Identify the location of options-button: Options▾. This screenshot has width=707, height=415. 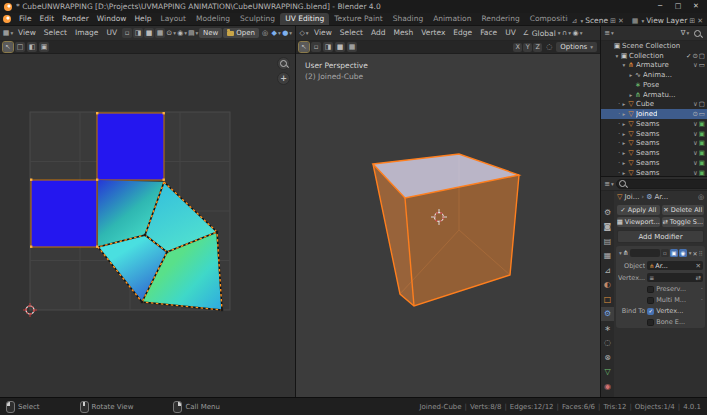
(576, 47).